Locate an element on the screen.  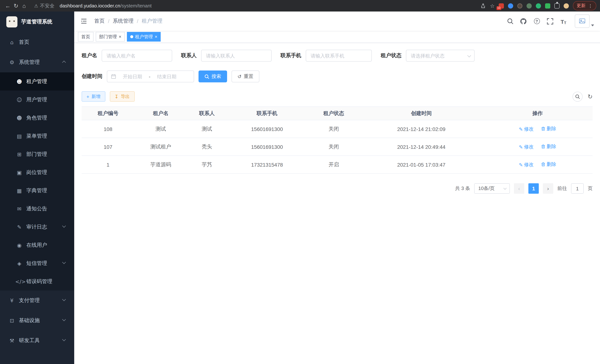
chrome-update-button: 更新 ⋮ is located at coordinates (585, 6).